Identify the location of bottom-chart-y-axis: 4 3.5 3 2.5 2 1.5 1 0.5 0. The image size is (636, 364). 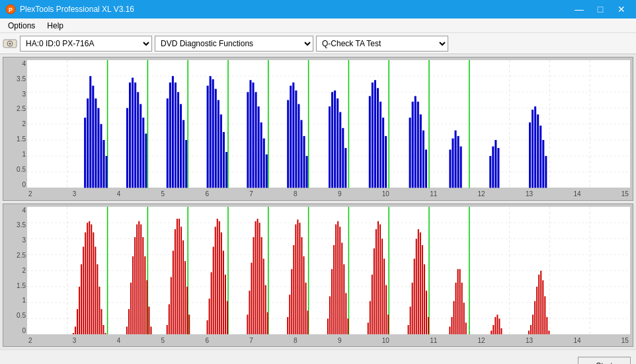
(15, 271).